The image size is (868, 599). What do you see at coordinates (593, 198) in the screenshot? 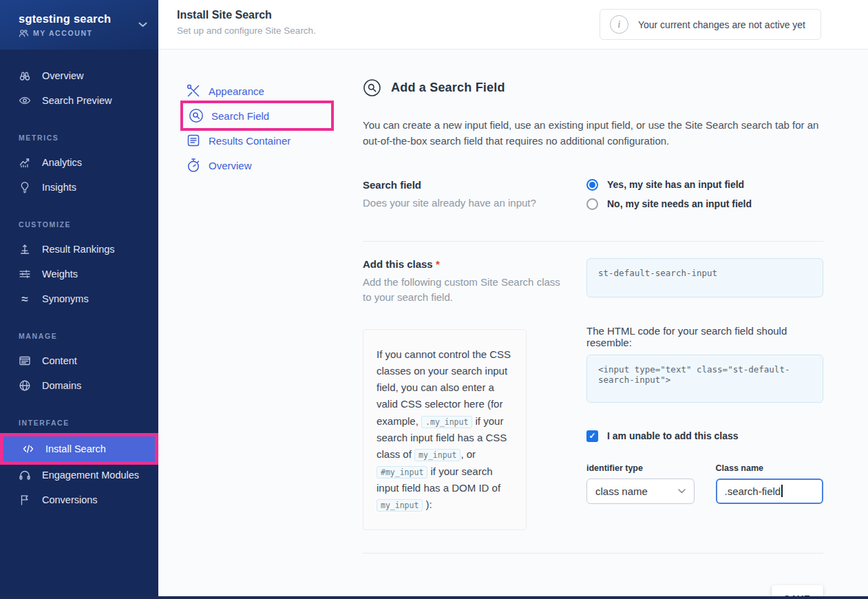
I see `search-field-question-row: Search field Does your site already have…` at bounding box center [593, 198].